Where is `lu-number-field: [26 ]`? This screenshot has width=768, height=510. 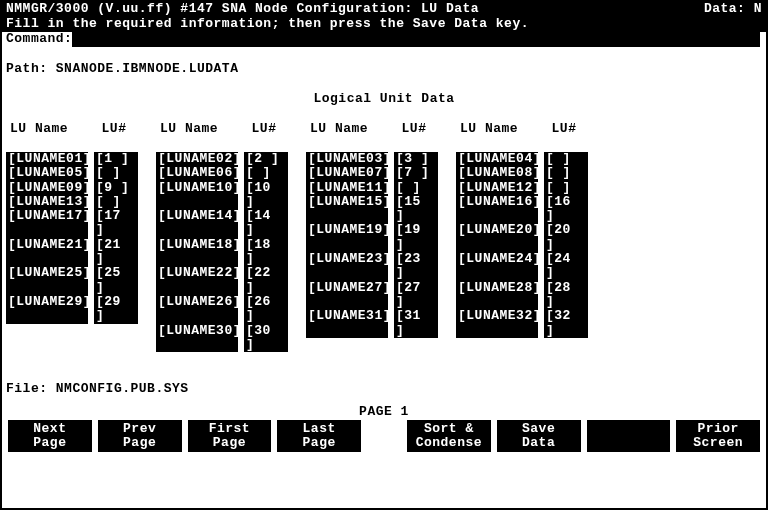 lu-number-field: [26 ] is located at coordinates (266, 310).